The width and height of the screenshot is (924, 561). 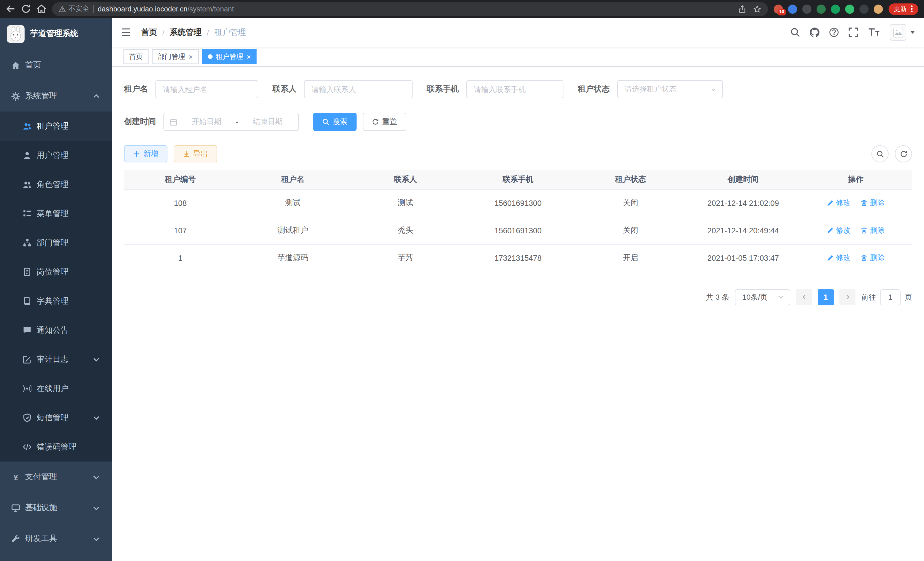 I want to click on sidebar-item-label: 租户管理, so click(x=52, y=126).